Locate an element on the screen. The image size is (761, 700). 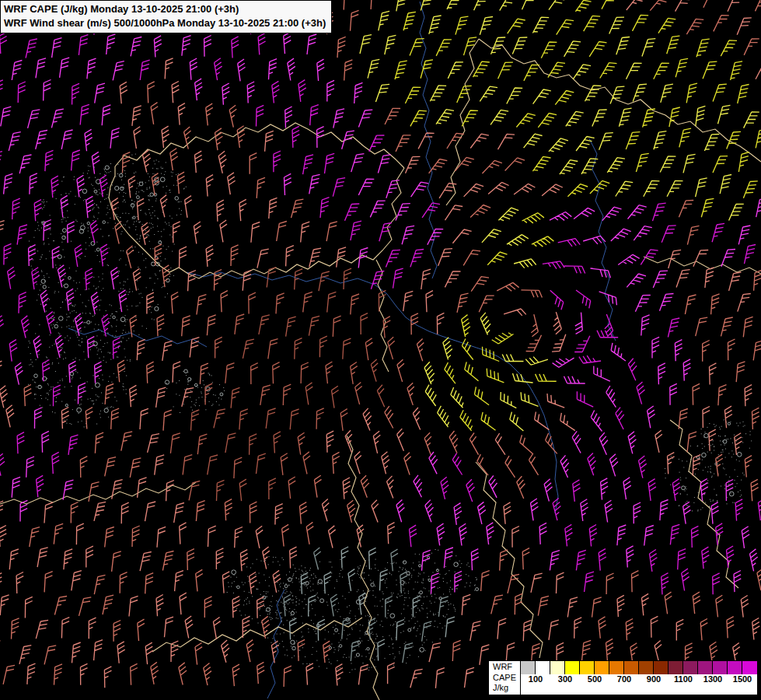
cape-title: WRF CAPE (J/kg) Monday 13-10-2025 21:00 … is located at coordinates (165, 9).